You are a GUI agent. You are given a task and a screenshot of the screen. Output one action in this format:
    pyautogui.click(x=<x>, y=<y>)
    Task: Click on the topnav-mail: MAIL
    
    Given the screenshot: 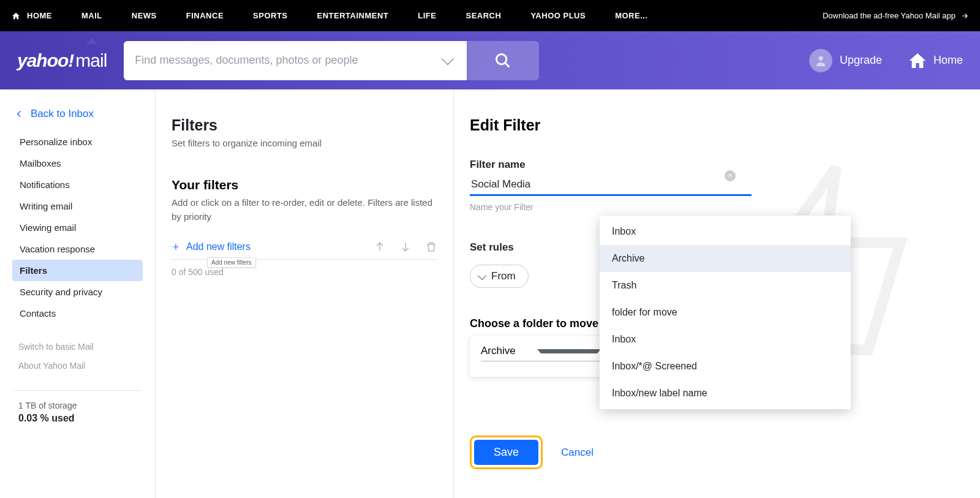 What is the action you would take?
    pyautogui.click(x=92, y=16)
    